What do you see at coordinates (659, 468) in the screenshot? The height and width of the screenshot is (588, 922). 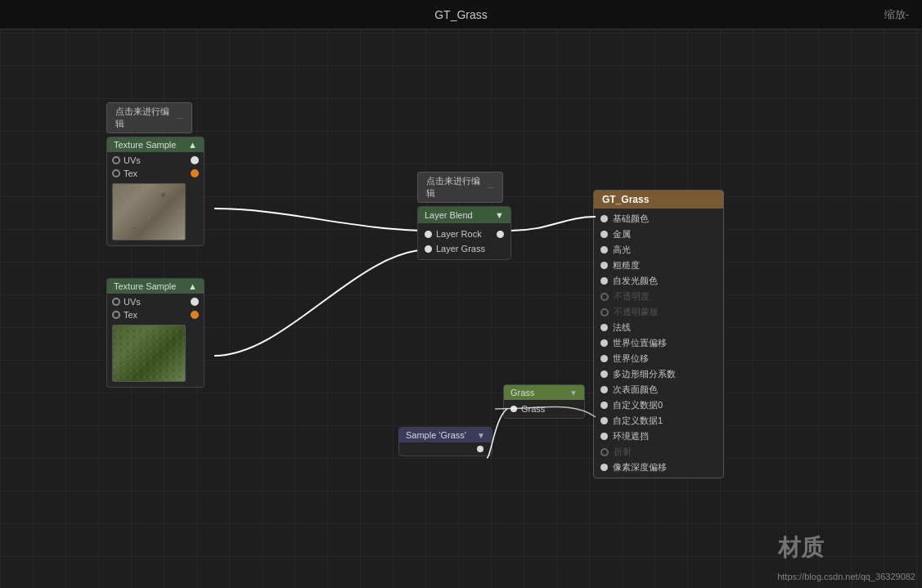 I see `gt-grass-row-16: 像素深度偏移` at bounding box center [659, 468].